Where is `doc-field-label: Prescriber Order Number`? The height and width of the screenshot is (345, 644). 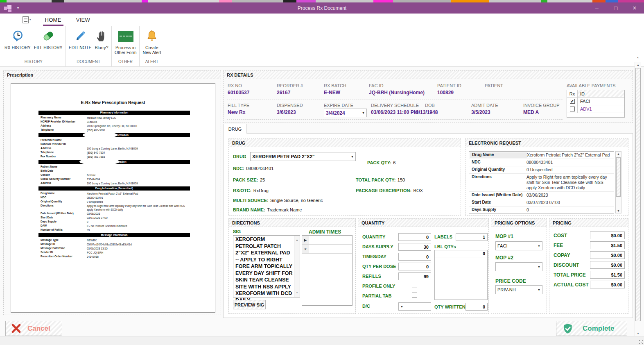
doc-field-label: Prescriber Order Number is located at coordinates (63, 256).